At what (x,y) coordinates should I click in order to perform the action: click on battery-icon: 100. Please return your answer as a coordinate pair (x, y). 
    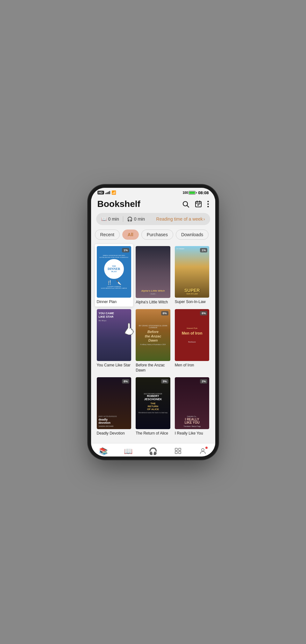
    Looking at the image, I should click on (190, 193).